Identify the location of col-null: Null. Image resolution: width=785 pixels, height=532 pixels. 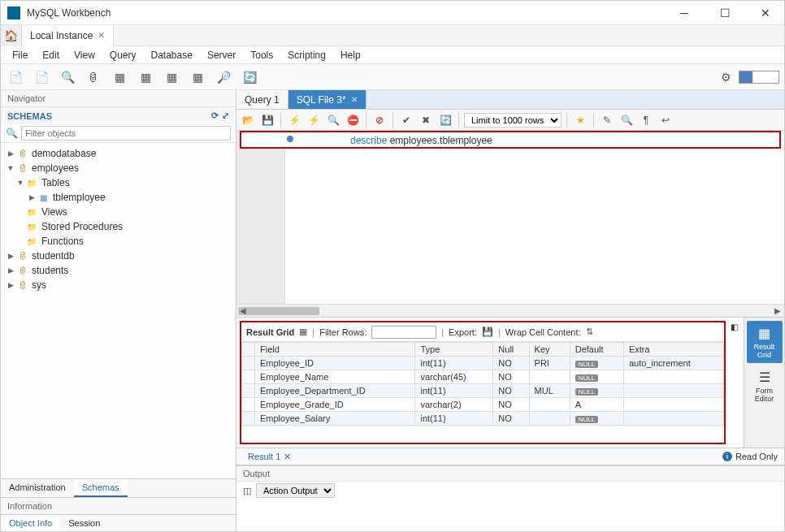
(511, 349).